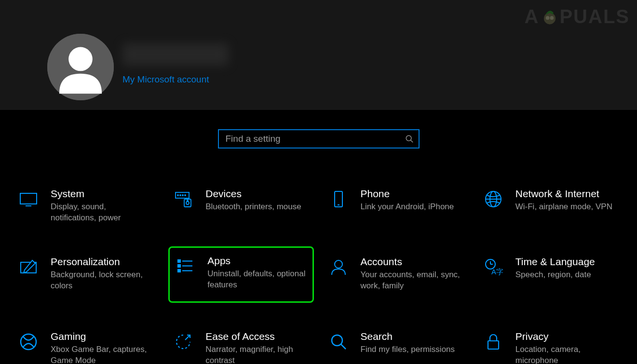  I want to click on avatar, so click(81, 67).